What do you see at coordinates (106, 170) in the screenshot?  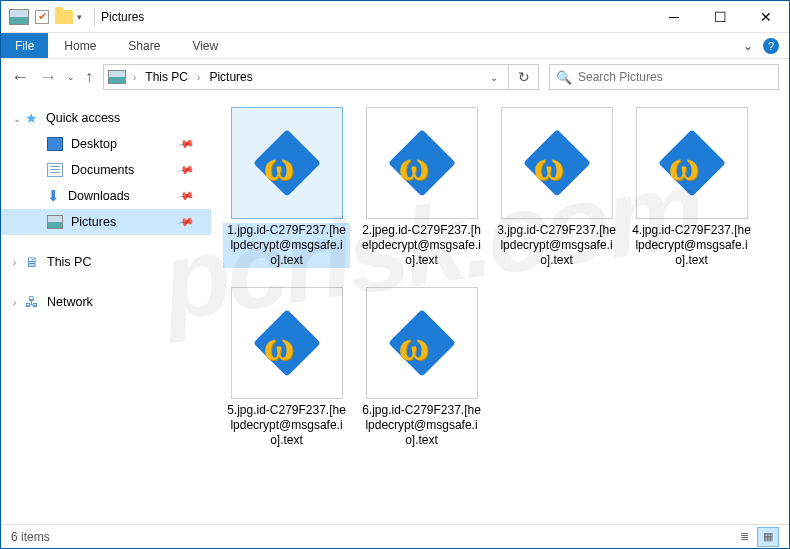 I see `sidebar-item-documents: Documents 📌` at bounding box center [106, 170].